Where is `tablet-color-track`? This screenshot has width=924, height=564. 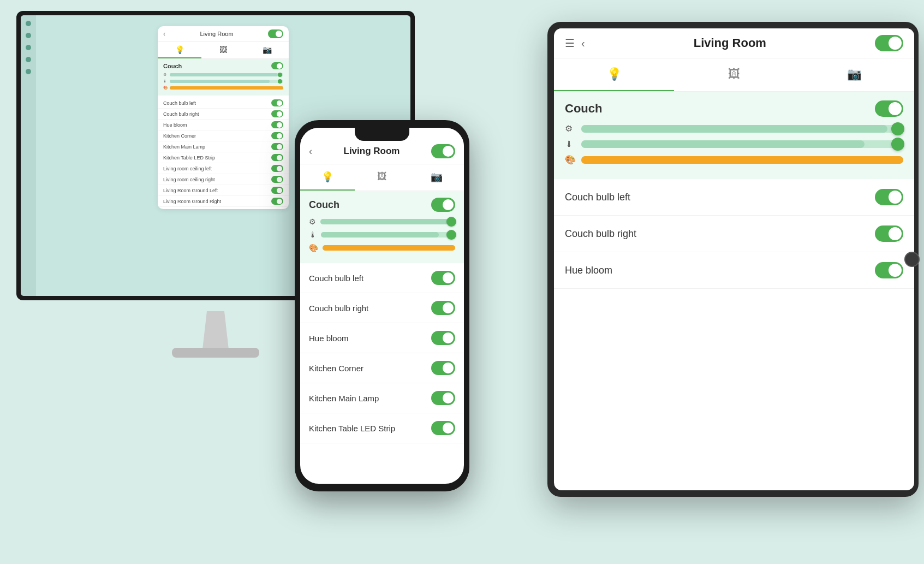 tablet-color-track is located at coordinates (742, 160).